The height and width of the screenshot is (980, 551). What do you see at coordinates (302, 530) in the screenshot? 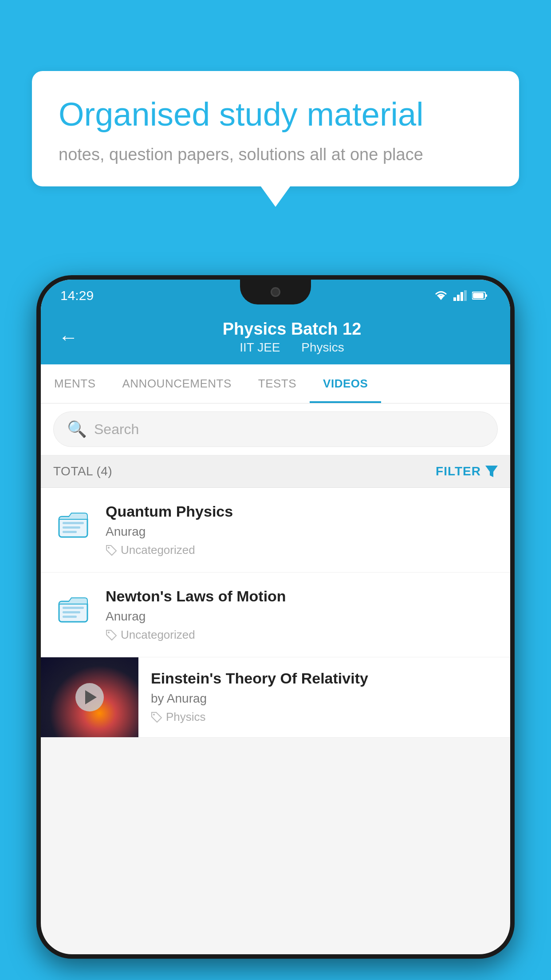
I see `video-info: Quantum Physics Anurag Uncategorized` at bounding box center [302, 530].